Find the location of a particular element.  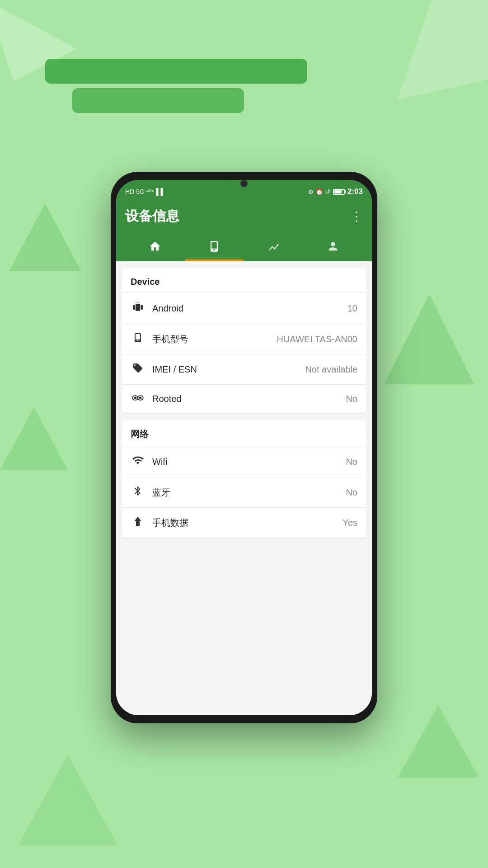

top-decorative-bars is located at coordinates (181, 86).